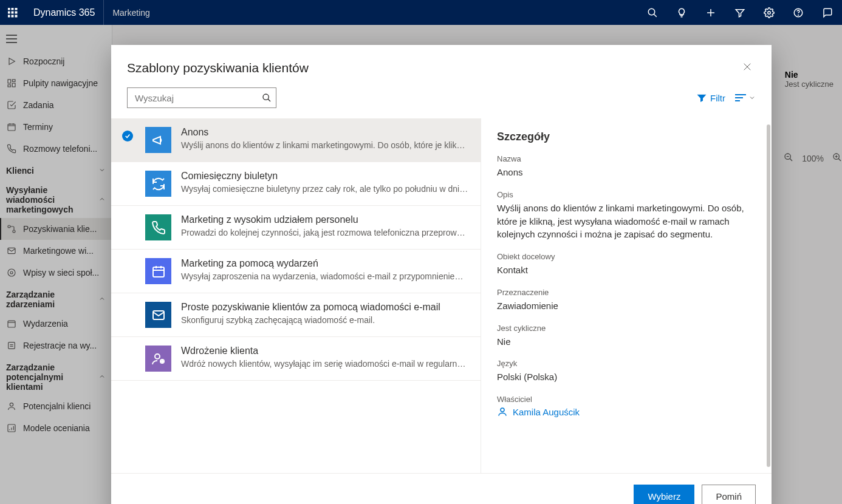 Image resolution: width=842 pixels, height=504 pixels. What do you see at coordinates (626, 159) in the screenshot?
I see `detail-label: Nazwa` at bounding box center [626, 159].